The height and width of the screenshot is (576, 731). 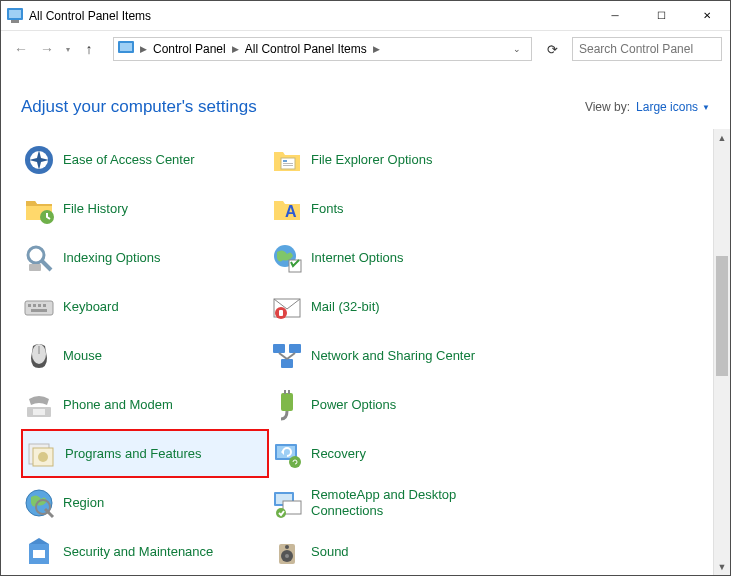 What do you see at coordinates (287, 209) in the screenshot?
I see `fonts-icon` at bounding box center [287, 209].